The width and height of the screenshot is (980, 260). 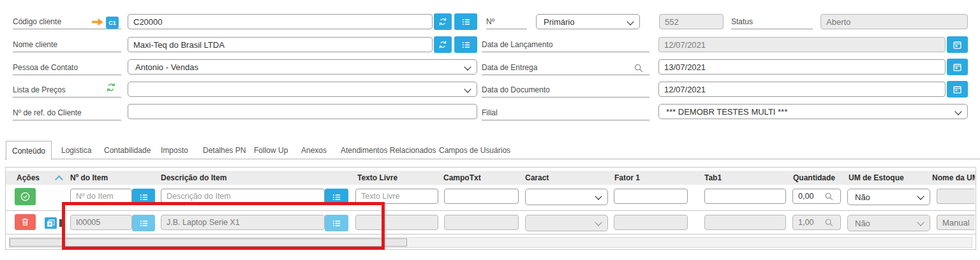 What do you see at coordinates (51, 223) in the screenshot?
I see `copy-plus-icon` at bounding box center [51, 223].